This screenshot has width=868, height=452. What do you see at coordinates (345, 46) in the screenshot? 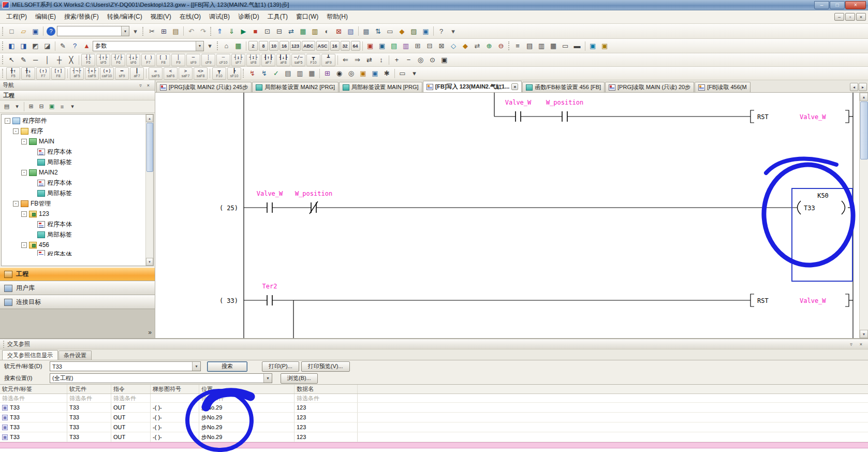
I see `display-32bit-button: 32` at bounding box center [345, 46].